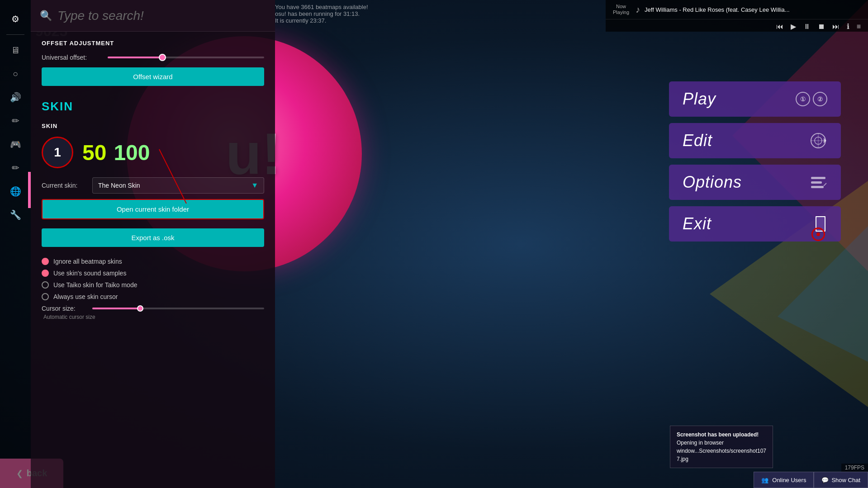 The image size is (868, 488). I want to click on dropdown-arrow-icon: ▼, so click(255, 185).